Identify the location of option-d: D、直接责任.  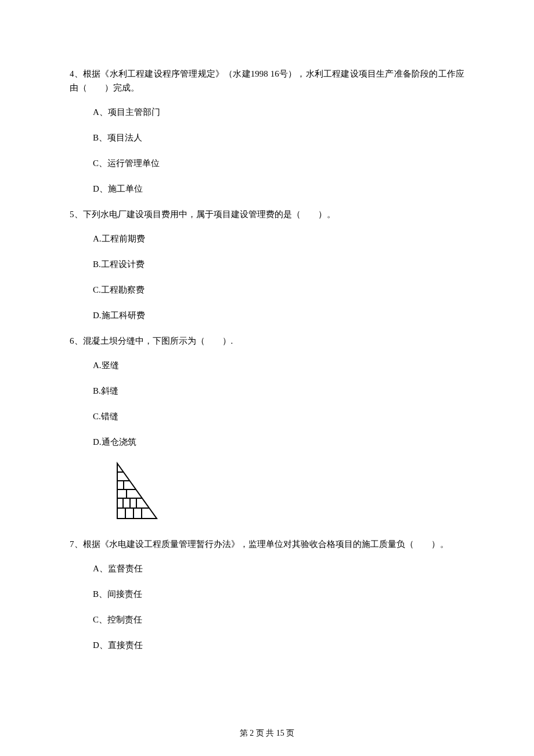
(267, 645).